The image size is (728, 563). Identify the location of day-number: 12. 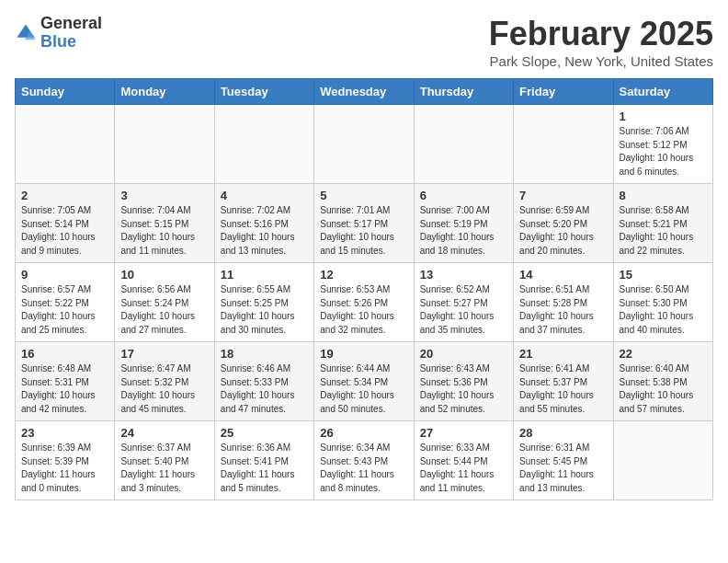
(364, 274).